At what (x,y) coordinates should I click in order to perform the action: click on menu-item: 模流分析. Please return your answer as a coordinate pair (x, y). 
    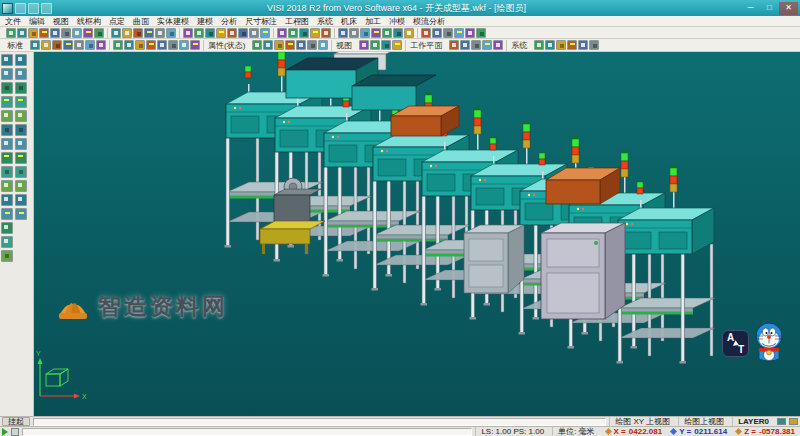
    Looking at the image, I should click on (429, 22).